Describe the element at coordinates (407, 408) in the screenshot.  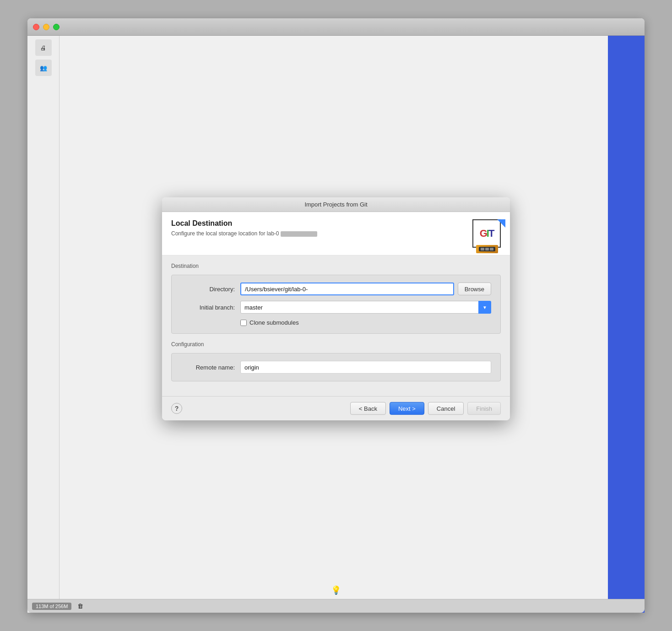
I see `next-button: Next >` at that location.